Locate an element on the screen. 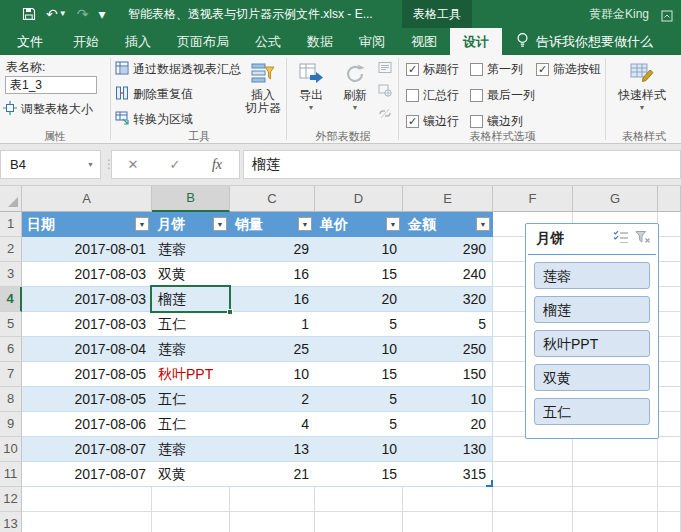 The width and height of the screenshot is (681, 532). insert-function-icon: fx is located at coordinates (217, 165).